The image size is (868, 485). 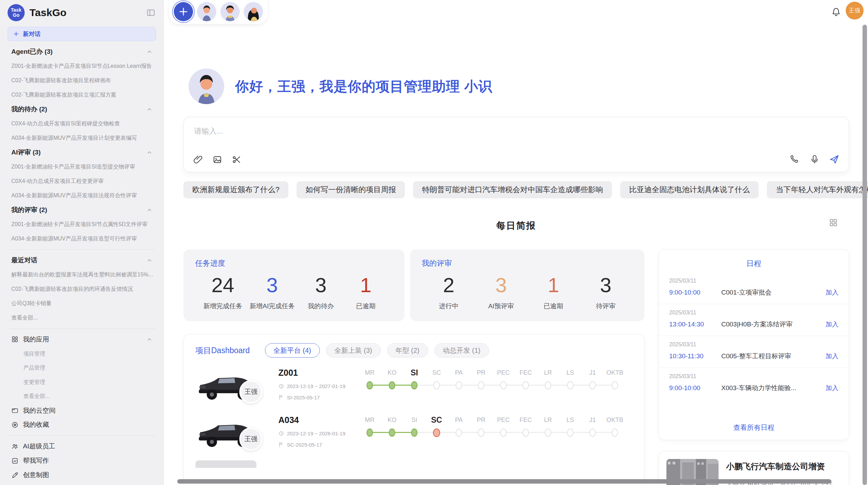 I want to click on sidebar-item: A034-全新新能源MUV产品开发项目计划变更表编写, so click(x=82, y=138).